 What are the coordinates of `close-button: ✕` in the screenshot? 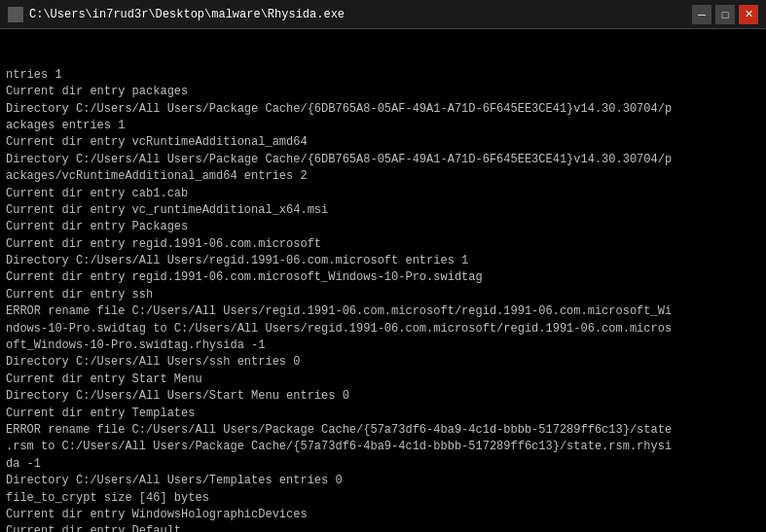 It's located at (748, 15).